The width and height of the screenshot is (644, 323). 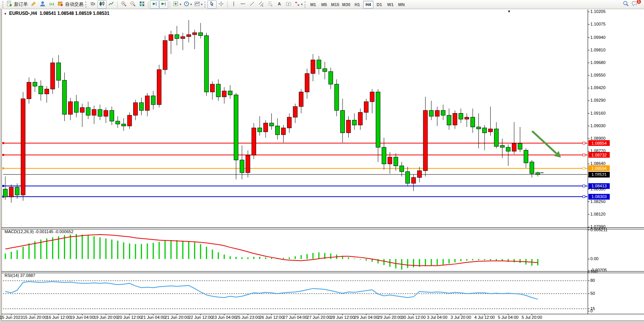 What do you see at coordinates (391, 5) in the screenshot?
I see `timeframe-button-w1: W1` at bounding box center [391, 5].